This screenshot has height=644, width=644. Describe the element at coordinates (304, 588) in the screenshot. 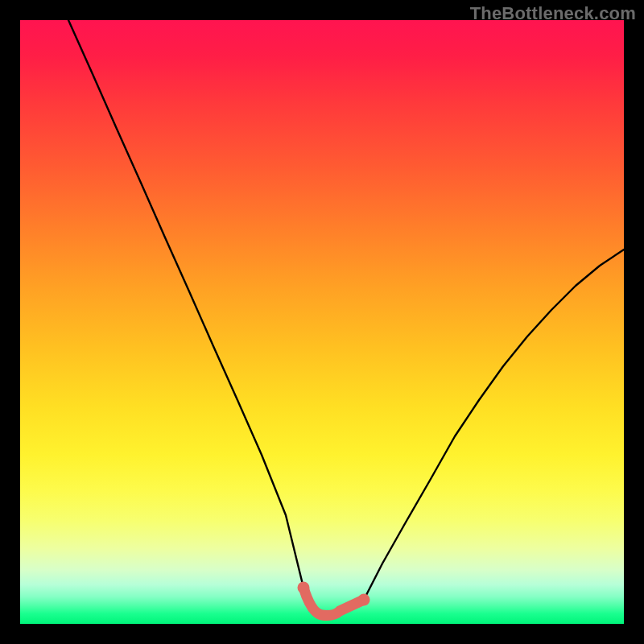

I see `optimal-zone-end-left` at that location.